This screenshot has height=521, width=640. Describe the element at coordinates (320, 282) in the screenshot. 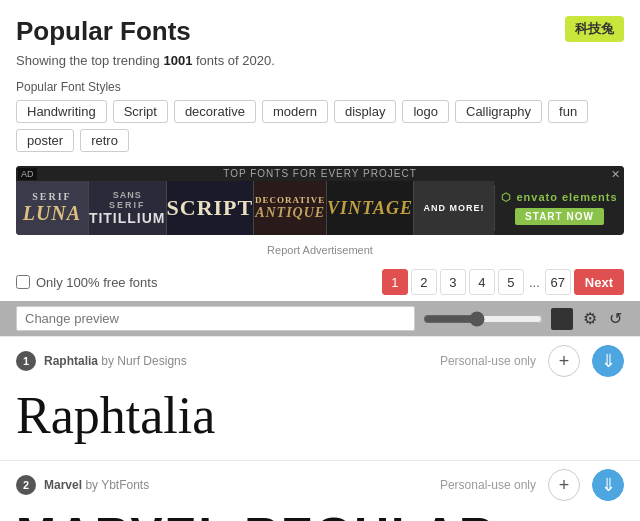

I see `controls-bar: Only 100% free fonts 12345...67Next` at that location.